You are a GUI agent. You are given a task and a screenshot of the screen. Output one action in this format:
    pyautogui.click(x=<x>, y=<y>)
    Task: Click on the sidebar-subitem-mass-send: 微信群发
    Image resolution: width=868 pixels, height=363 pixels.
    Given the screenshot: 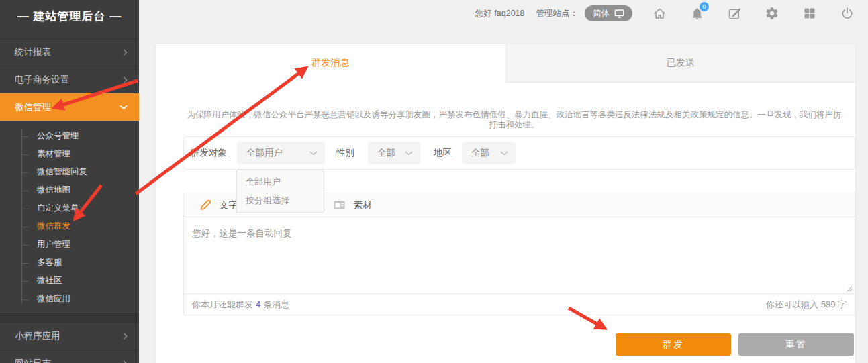 What is the action you would take?
    pyautogui.click(x=70, y=227)
    